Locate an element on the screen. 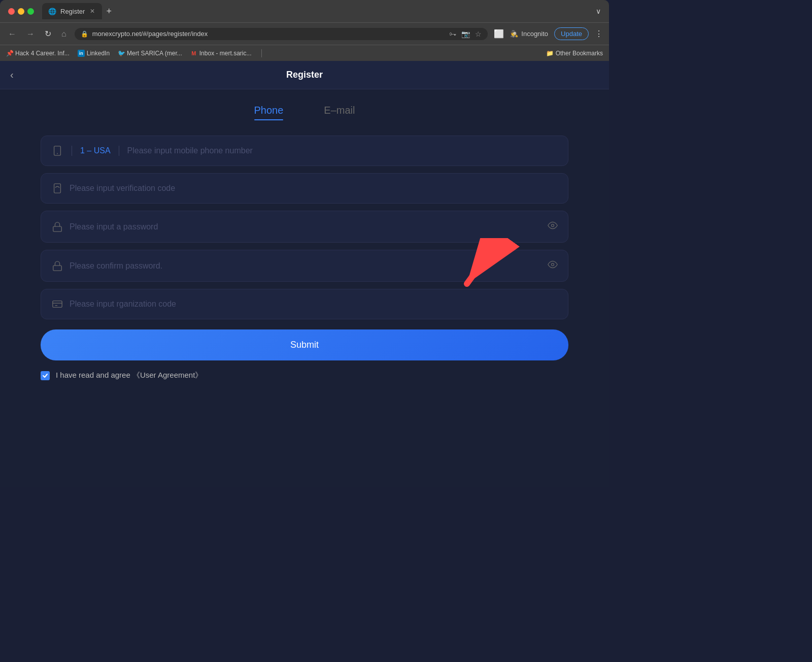 Image resolution: width=812 pixels, height=662 pixels. organization-input-placeholder: Please input rganization code is located at coordinates (314, 304).